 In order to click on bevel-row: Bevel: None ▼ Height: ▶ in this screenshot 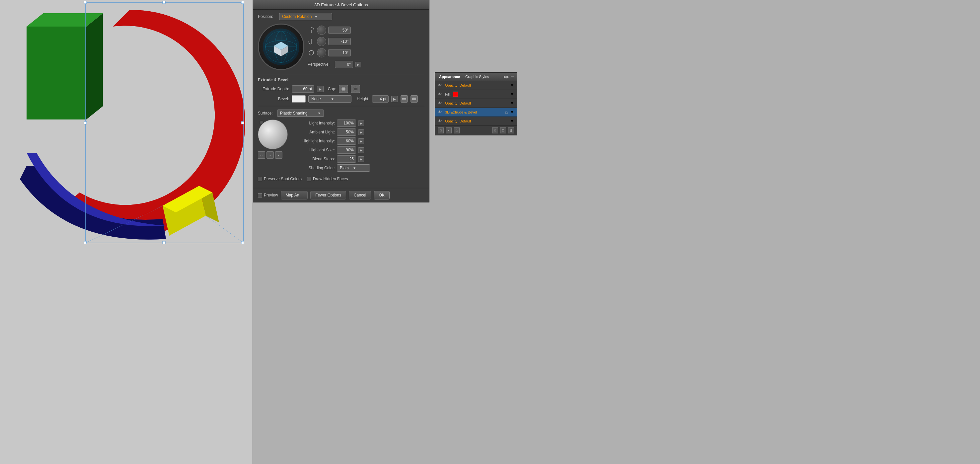, I will do `click(341, 99)`.